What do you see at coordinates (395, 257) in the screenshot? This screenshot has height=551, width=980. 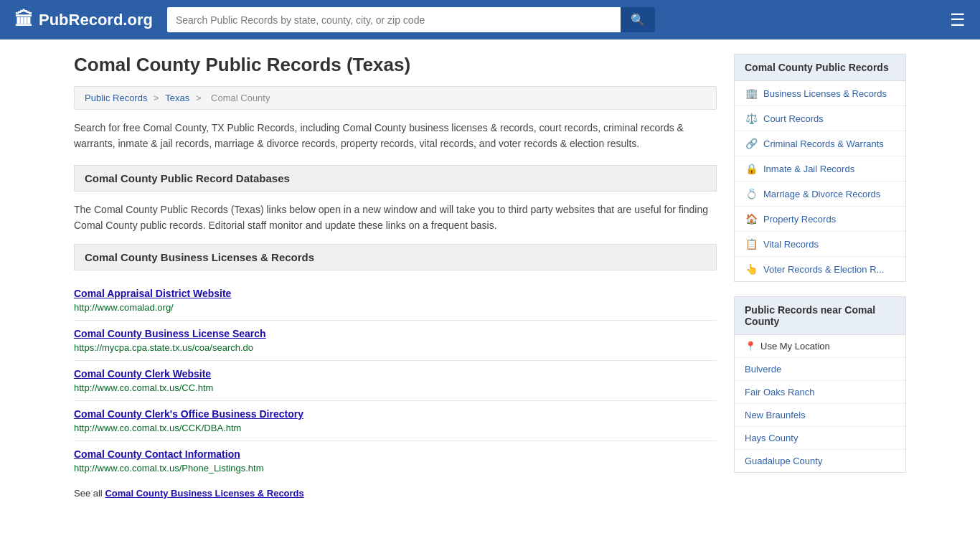 I see `business-section-header: Comal County Business Licenses & Records` at bounding box center [395, 257].